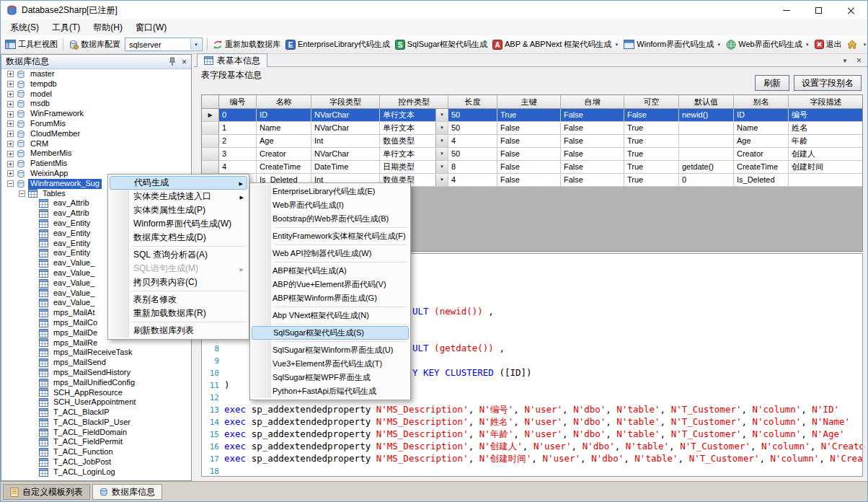  I want to click on minimize-button, so click(786, 10).